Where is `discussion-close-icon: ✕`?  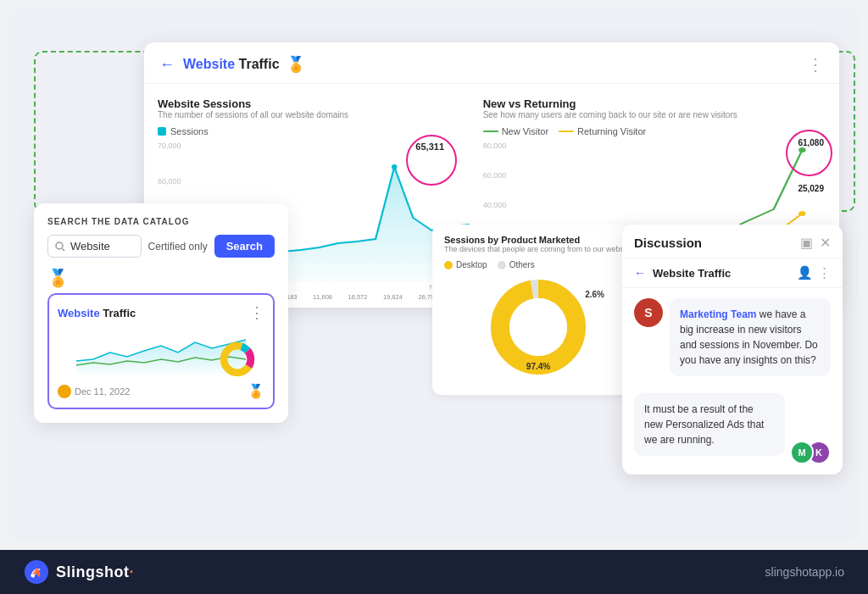
discussion-close-icon: ✕ is located at coordinates (826, 242).